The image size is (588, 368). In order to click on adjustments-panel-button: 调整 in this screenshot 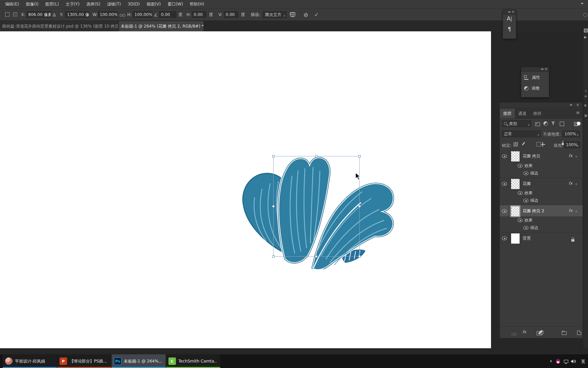, I will do `click(532, 89)`.